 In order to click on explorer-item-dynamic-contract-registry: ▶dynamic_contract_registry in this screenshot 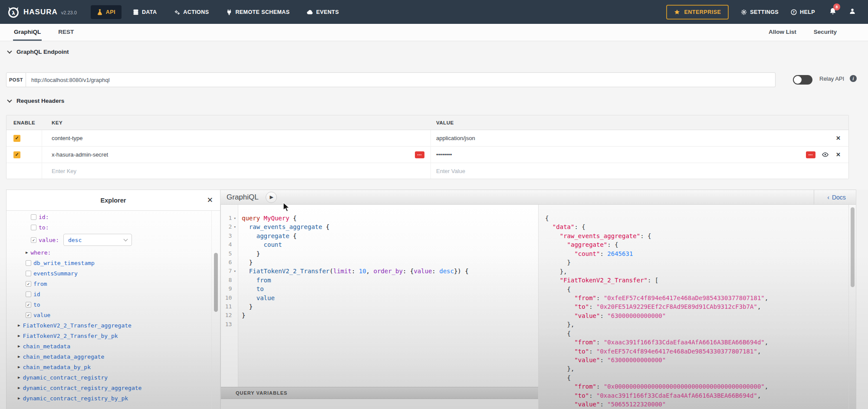, I will do `click(109, 377)`.